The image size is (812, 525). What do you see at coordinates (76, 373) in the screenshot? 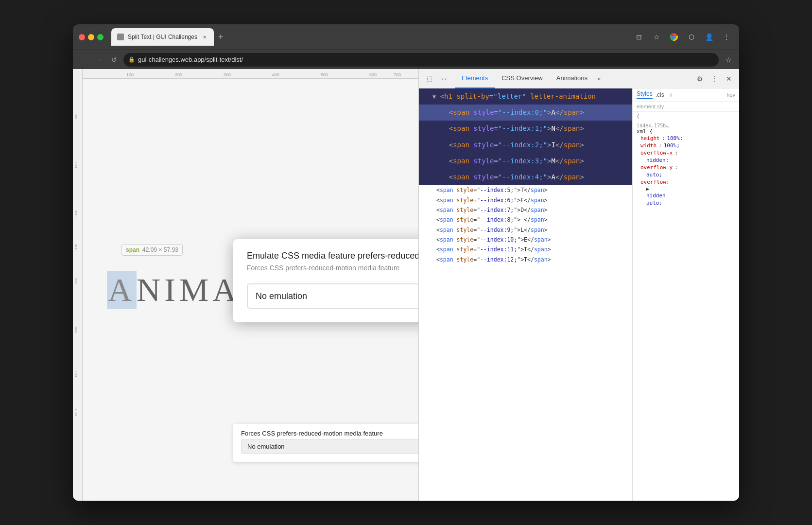
I see `ruler-tick-left-700: 700` at bounding box center [76, 373].